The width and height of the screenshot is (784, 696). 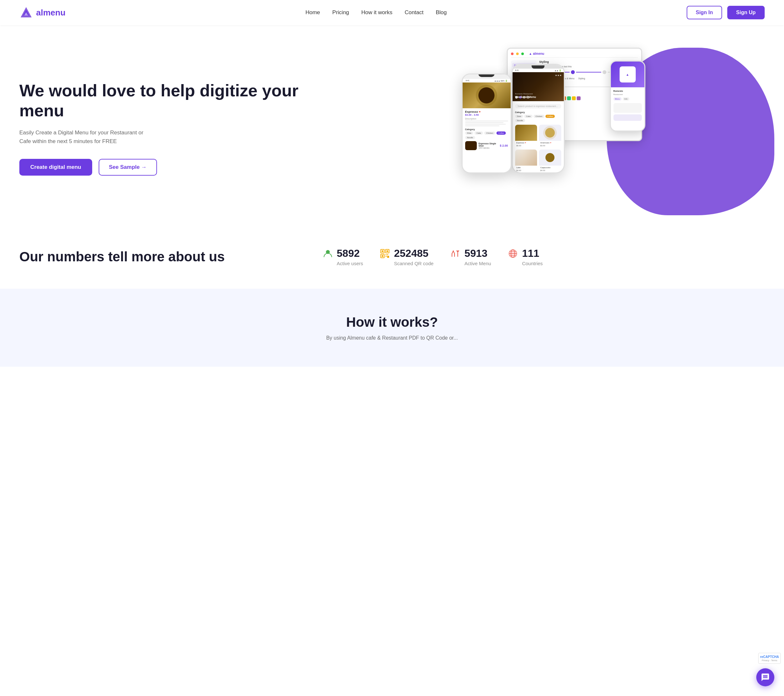 What do you see at coordinates (574, 98) in the screenshot?
I see `swatch-yellow` at bounding box center [574, 98].